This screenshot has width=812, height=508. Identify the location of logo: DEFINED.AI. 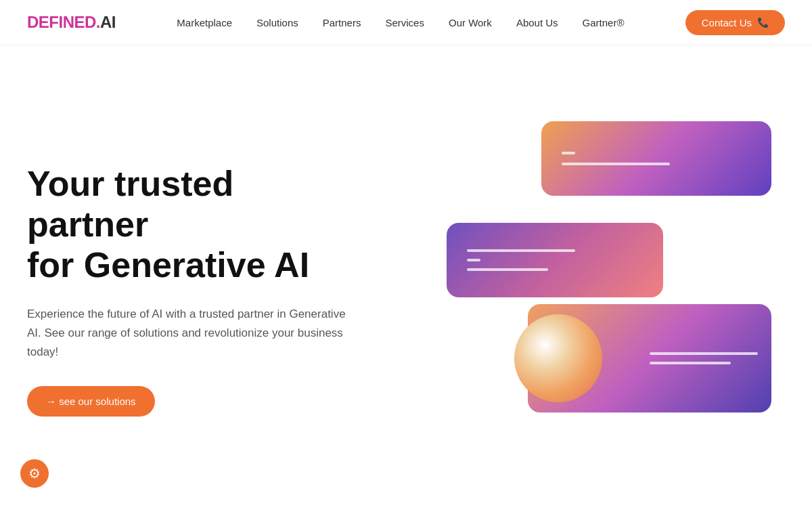
(72, 22).